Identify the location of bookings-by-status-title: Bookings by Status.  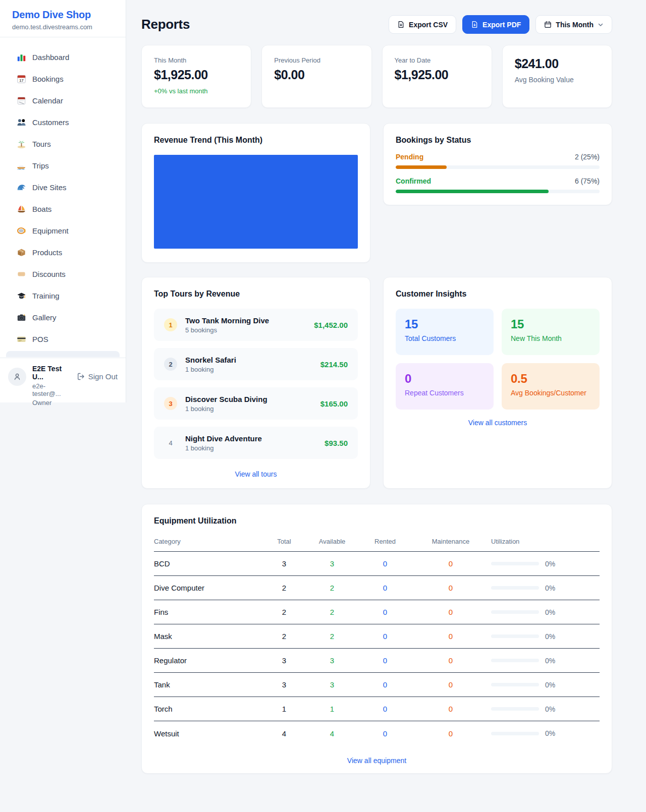
(498, 140).